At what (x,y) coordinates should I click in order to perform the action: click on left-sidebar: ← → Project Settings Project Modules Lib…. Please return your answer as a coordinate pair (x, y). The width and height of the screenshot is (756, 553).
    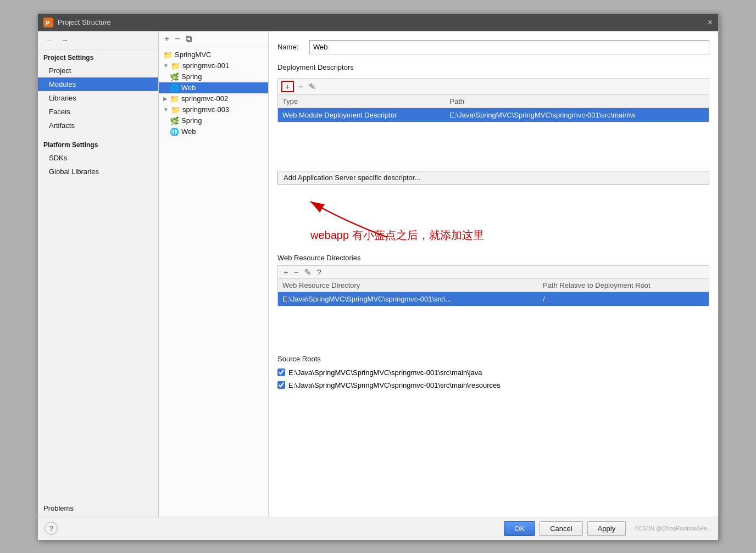
    Looking at the image, I should click on (98, 274).